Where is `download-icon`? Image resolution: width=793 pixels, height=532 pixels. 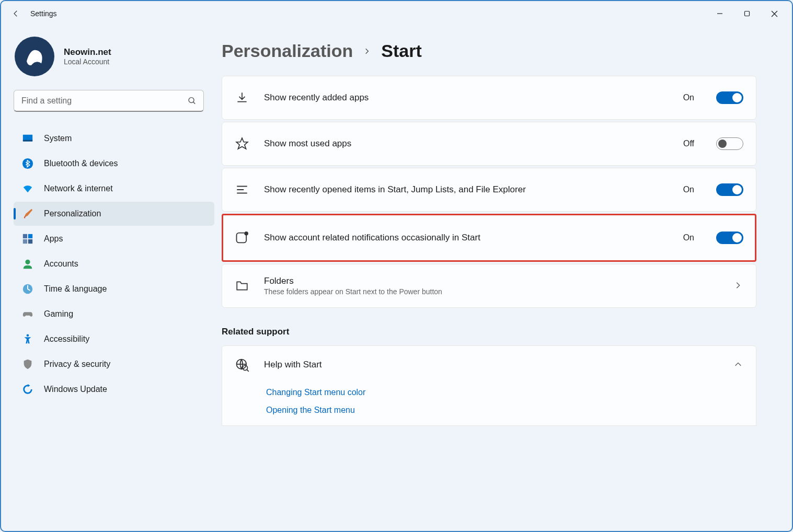
download-icon is located at coordinates (242, 98).